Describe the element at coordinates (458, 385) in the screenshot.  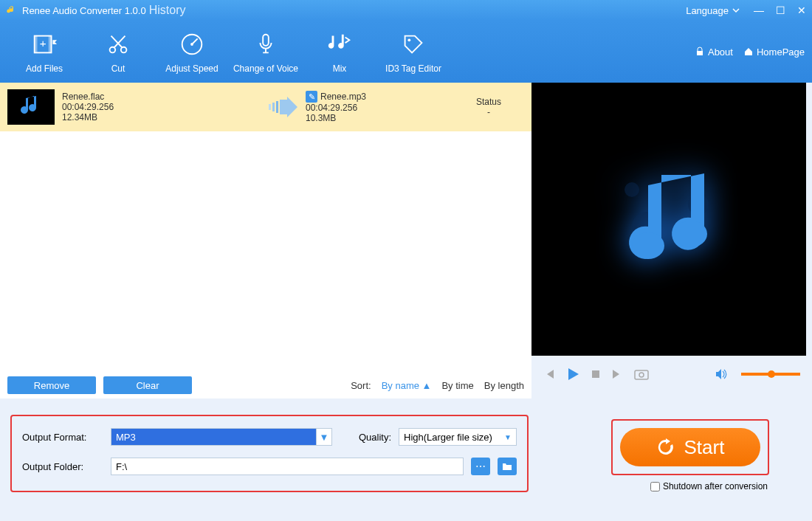
I see `sort-by-time: By time` at that location.